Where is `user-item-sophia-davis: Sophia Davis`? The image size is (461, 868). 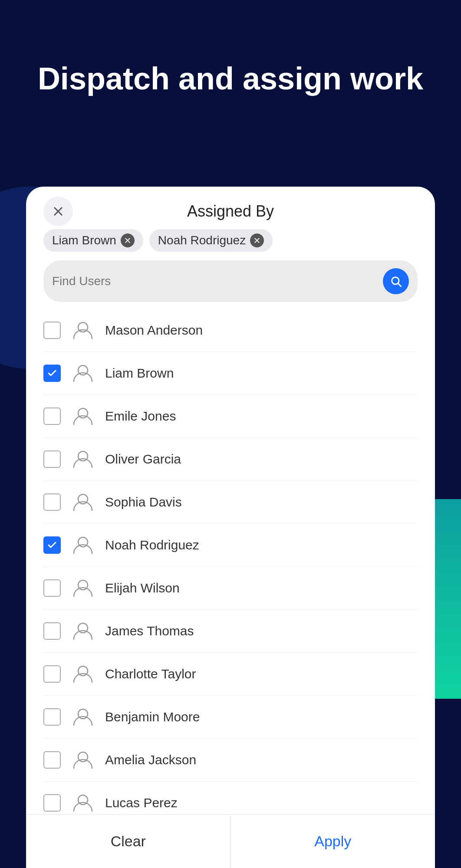
user-item-sophia-davis: Sophia Davis is located at coordinates (230, 503).